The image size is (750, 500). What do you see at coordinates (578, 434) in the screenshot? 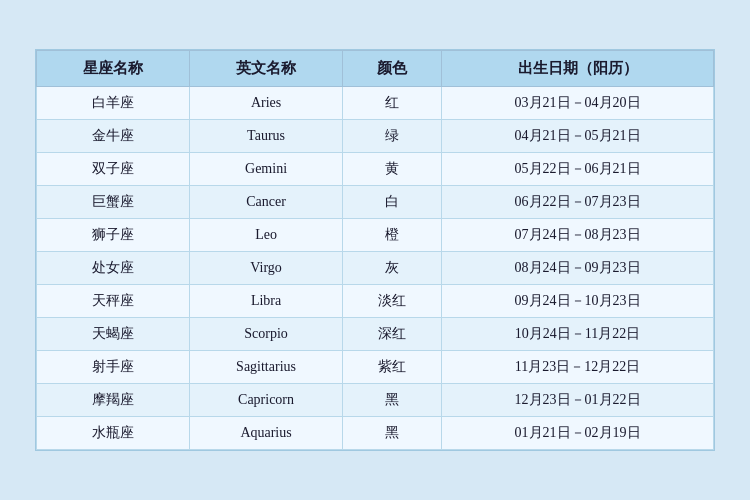
I see `cell-dates: 01月21日－02月19日` at bounding box center [578, 434].